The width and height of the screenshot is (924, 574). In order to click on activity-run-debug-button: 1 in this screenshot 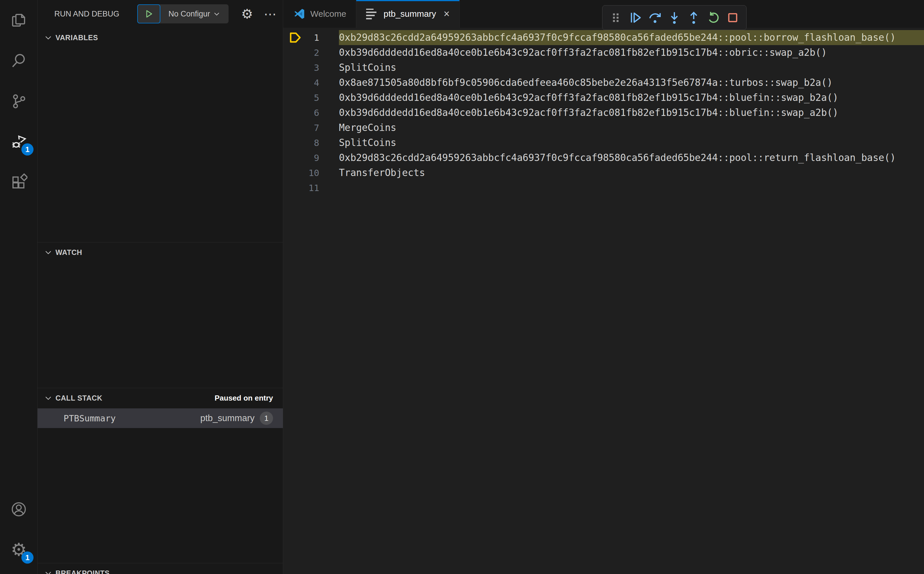, I will do `click(19, 142)`.